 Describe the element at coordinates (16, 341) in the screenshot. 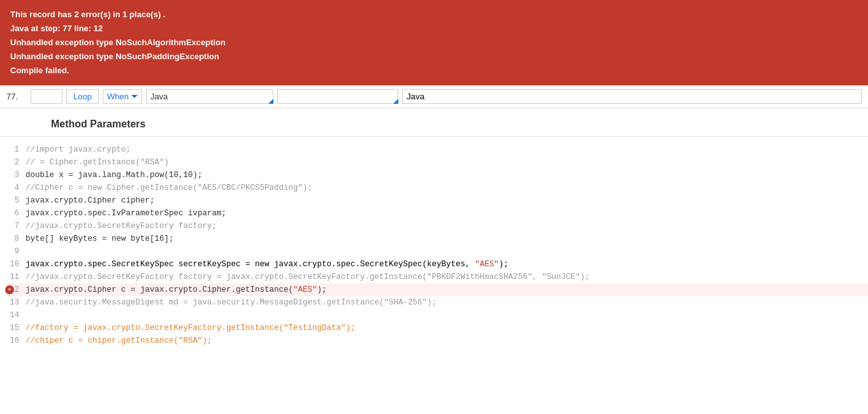

I see `line-number: 16` at that location.